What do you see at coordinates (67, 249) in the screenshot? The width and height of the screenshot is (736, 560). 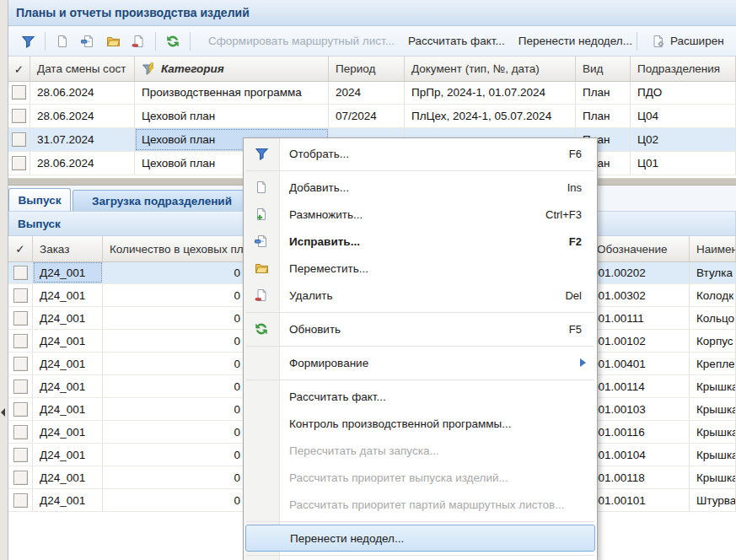 I see `output-col-order-header: Заказ` at bounding box center [67, 249].